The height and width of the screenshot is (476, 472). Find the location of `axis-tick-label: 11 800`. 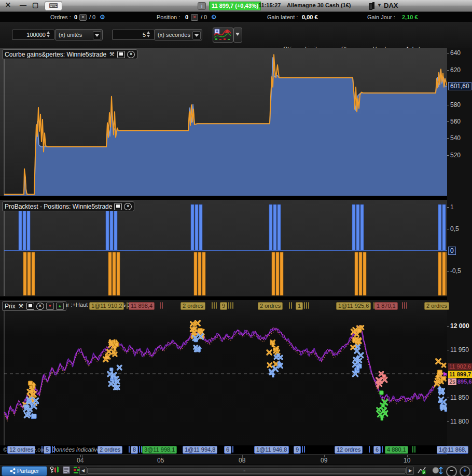

axis-tick-label: 11 800 is located at coordinates (460, 421).